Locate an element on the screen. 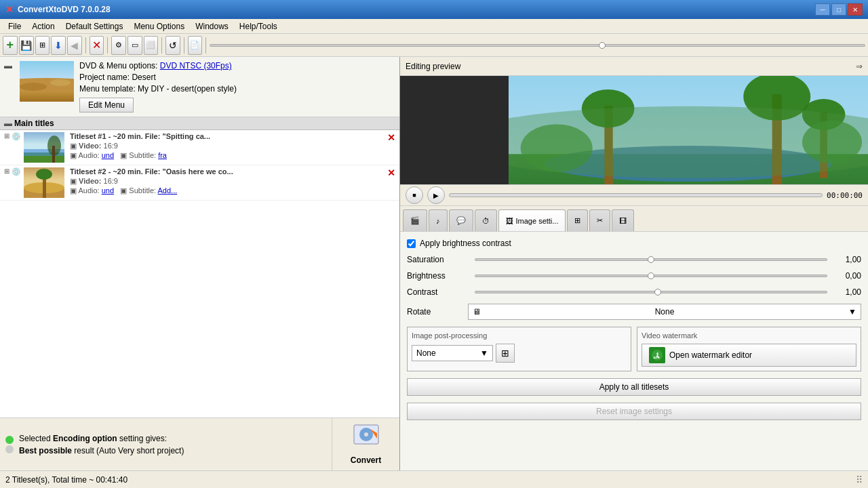 The height and width of the screenshot is (488, 868). dvd-options-link: DVD NTSC (30Fps) is located at coordinates (196, 66).